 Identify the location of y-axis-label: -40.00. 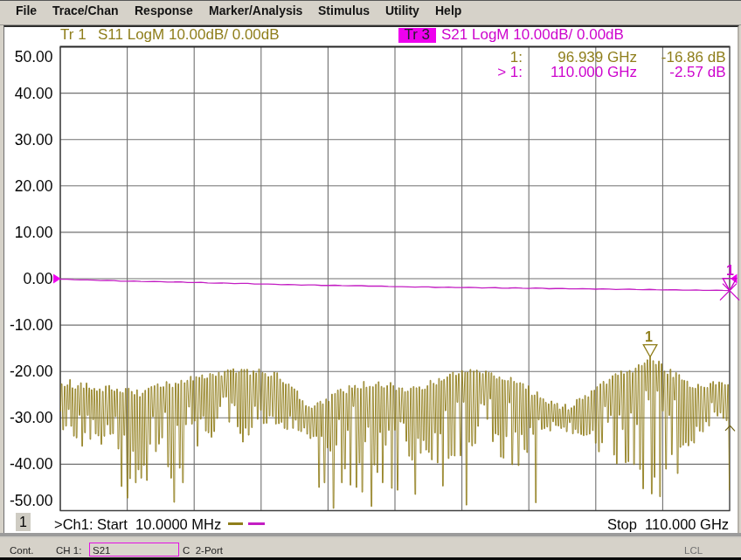
(26, 464).